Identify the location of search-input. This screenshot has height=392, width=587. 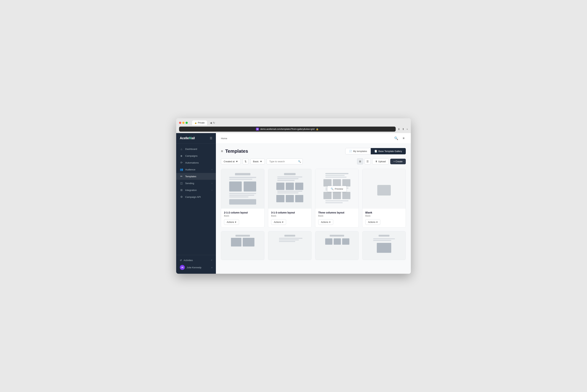
(285, 162).